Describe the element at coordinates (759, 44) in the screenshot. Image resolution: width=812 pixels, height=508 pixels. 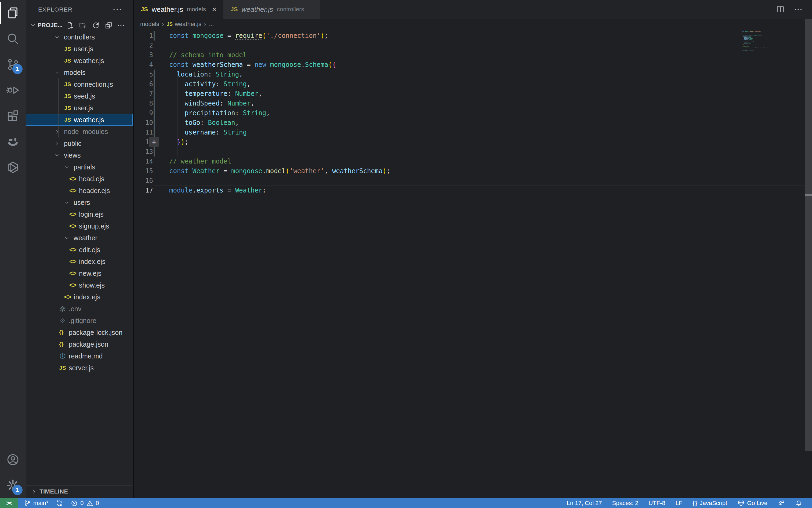
I see `minimap: const mongoose = require('./connection')…` at that location.